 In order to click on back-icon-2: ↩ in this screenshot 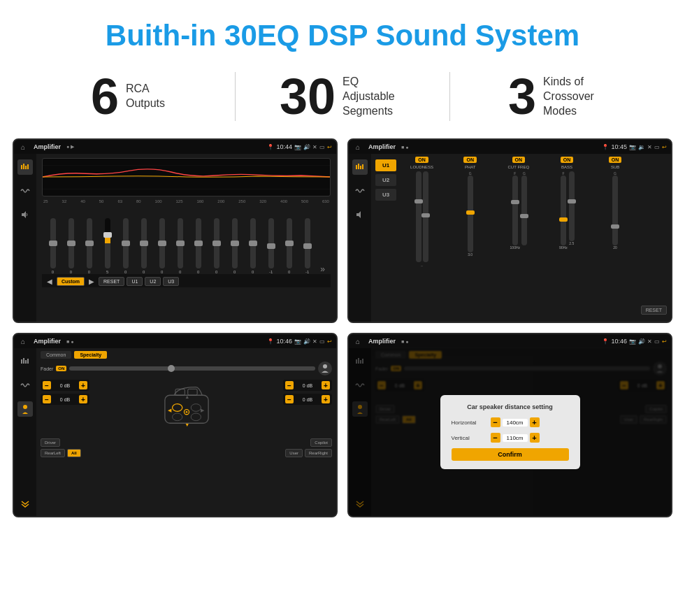, I will do `click(664, 147)`.